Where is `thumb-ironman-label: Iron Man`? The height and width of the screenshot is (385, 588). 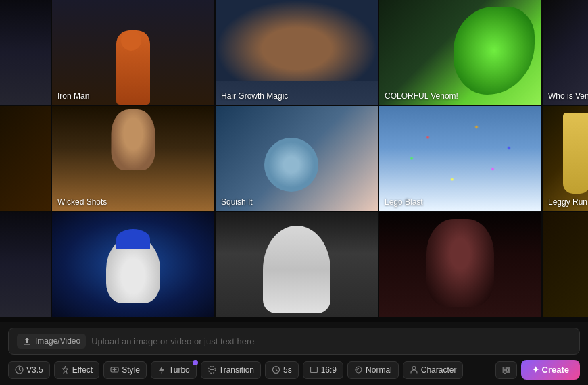
thumb-ironman-label: Iron Man is located at coordinates (73, 96).